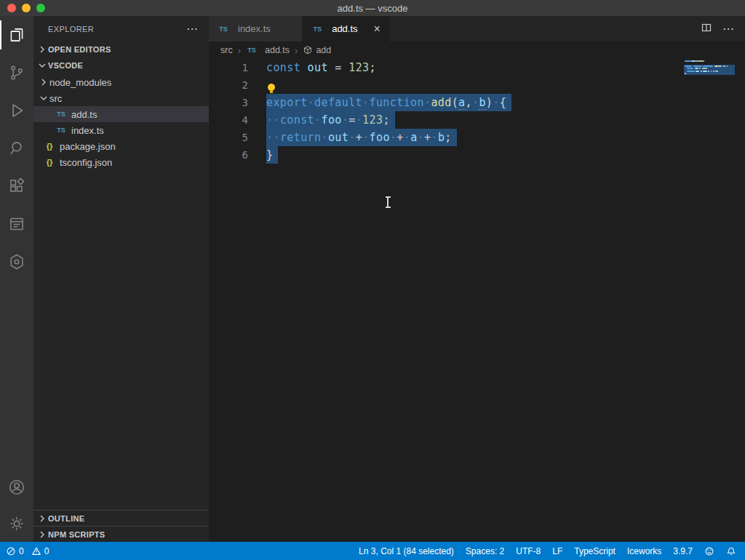 Image resolution: width=745 pixels, height=560 pixels. What do you see at coordinates (346, 29) in the screenshot?
I see `tab-add-ts: TSadd.ts×` at bounding box center [346, 29].